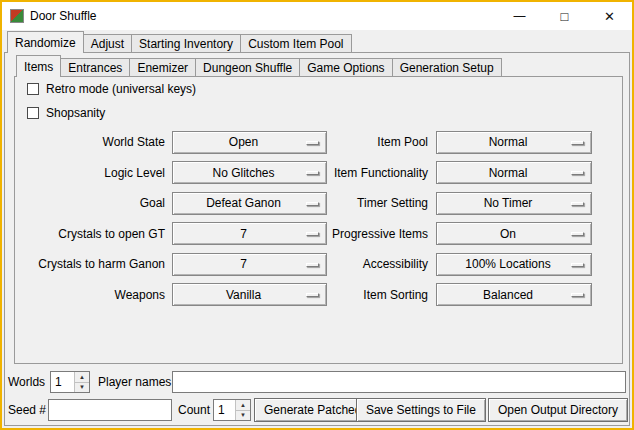 The height and width of the screenshot is (430, 634). What do you see at coordinates (421, 410) in the screenshot?
I see `save-settings-button: Save Settings to File` at bounding box center [421, 410].